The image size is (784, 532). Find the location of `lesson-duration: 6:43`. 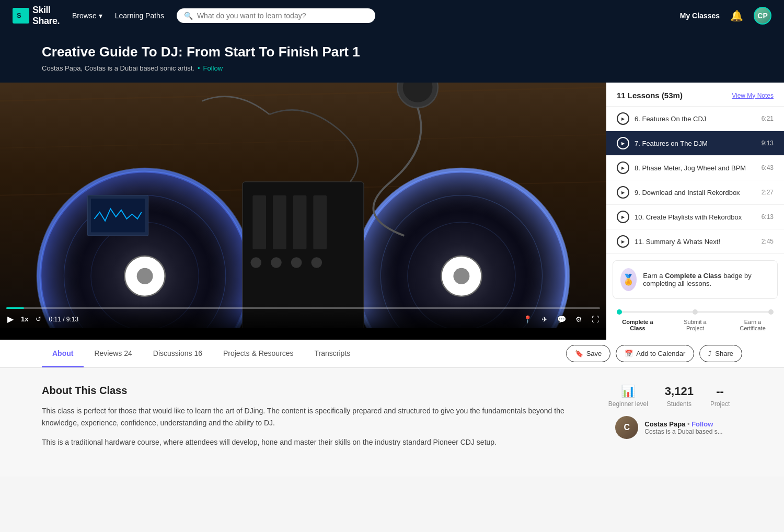

lesson-duration: 6:43 is located at coordinates (767, 168).